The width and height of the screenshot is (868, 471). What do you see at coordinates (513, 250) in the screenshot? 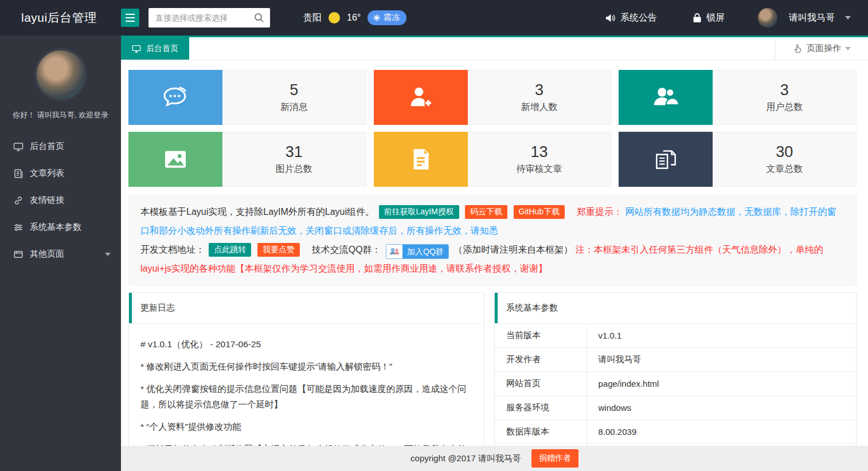
I see `qq-note: （添加时请注明来自本框架）` at bounding box center [513, 250].